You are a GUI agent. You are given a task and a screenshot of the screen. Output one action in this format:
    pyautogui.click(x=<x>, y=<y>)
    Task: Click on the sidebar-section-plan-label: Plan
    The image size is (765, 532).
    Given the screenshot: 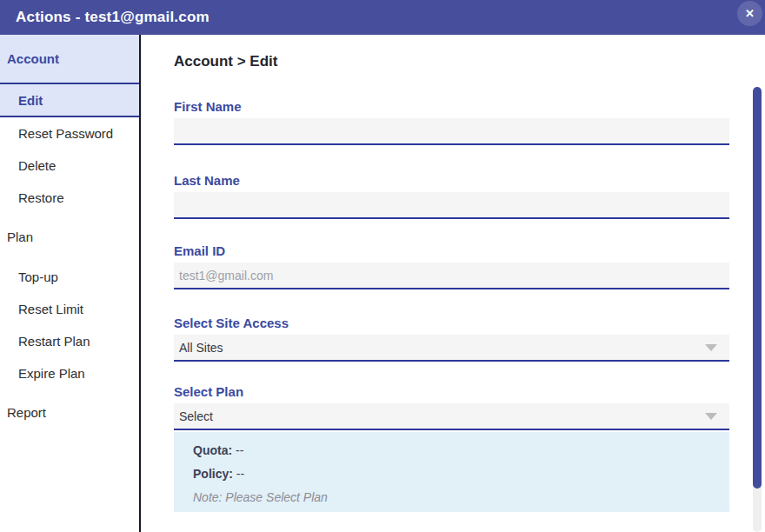 What is the action you would take?
    pyautogui.click(x=20, y=236)
    